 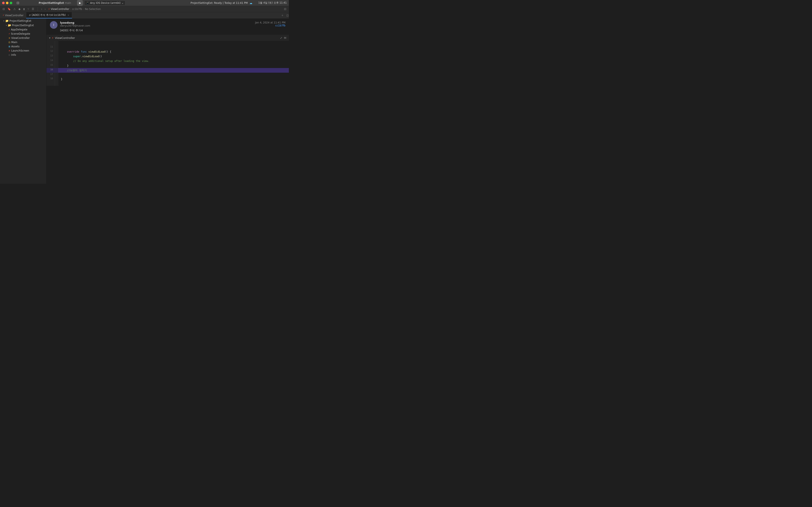 What do you see at coordinates (23, 21) in the screenshot?
I see `sidebar-item-root: ▾ 📁 ProjectSettingExt` at bounding box center [23, 21].